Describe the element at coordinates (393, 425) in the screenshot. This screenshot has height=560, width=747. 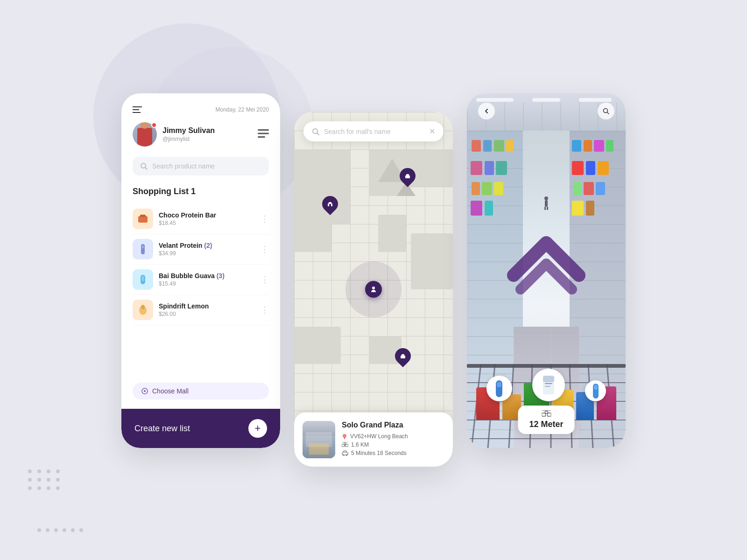
I see `mall-name: Solo Grand Plaza` at that location.